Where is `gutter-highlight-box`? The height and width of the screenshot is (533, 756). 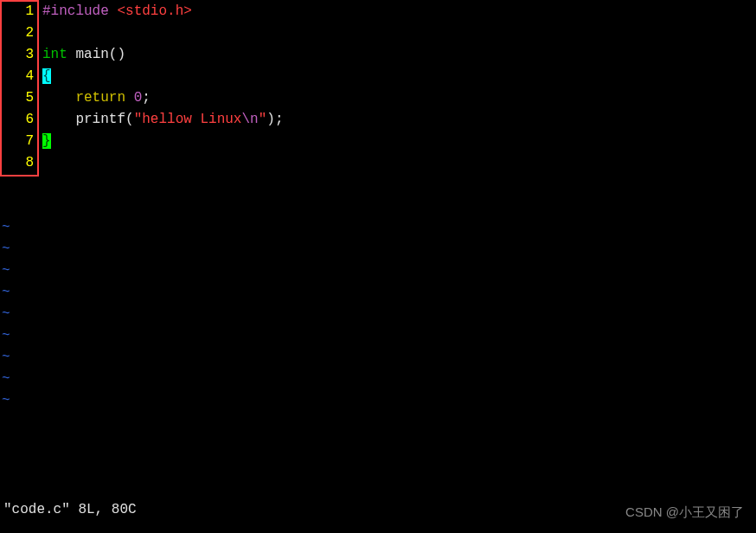 gutter-highlight-box is located at coordinates (19, 88).